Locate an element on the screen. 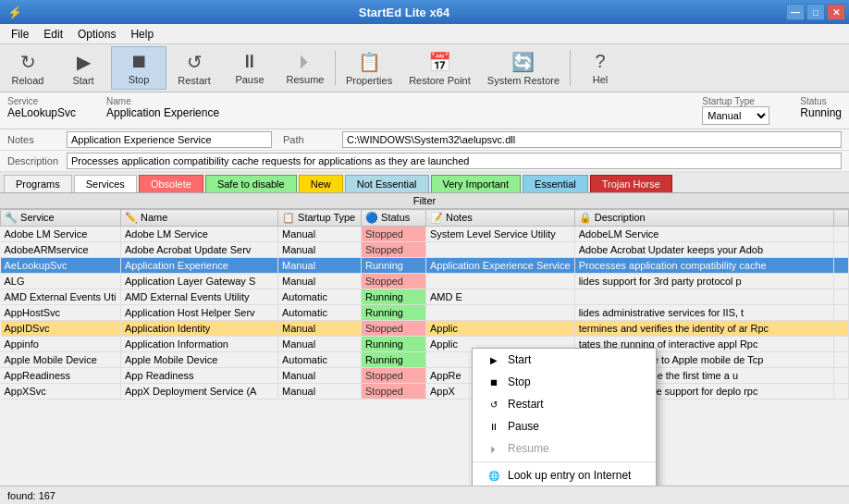 The height and width of the screenshot is (504, 849). cell-notes is located at coordinates (501, 250).